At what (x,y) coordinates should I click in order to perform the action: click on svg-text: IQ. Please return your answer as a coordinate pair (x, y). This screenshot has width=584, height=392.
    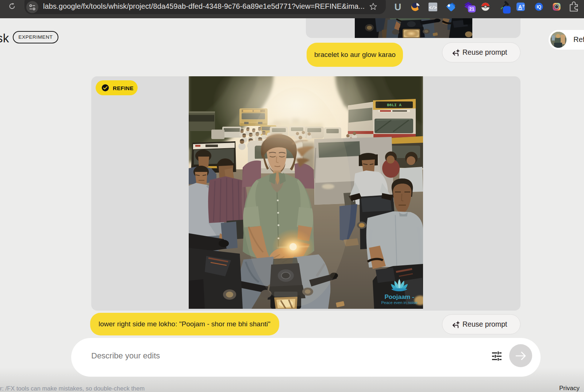
    Looking at the image, I should click on (539, 7).